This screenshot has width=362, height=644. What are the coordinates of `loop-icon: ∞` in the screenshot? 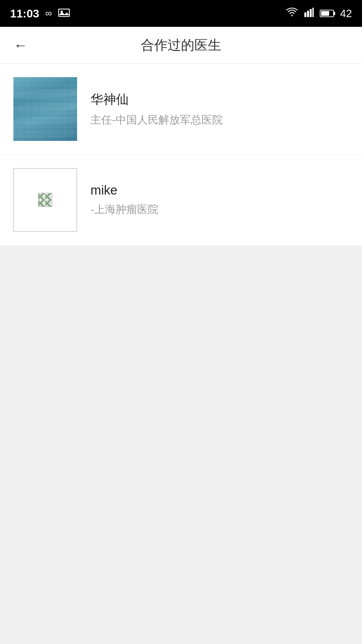 It's located at (49, 13).